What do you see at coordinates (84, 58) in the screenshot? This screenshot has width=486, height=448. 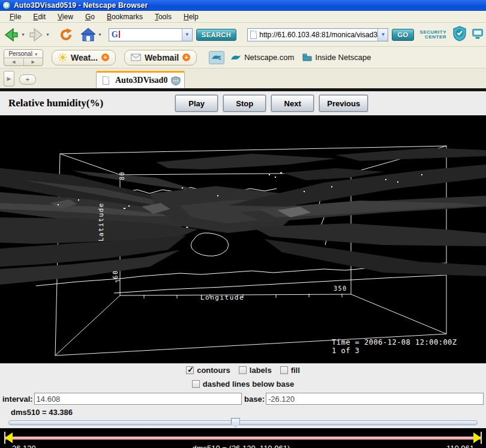 I see `weather-label: Weat...` at bounding box center [84, 58].